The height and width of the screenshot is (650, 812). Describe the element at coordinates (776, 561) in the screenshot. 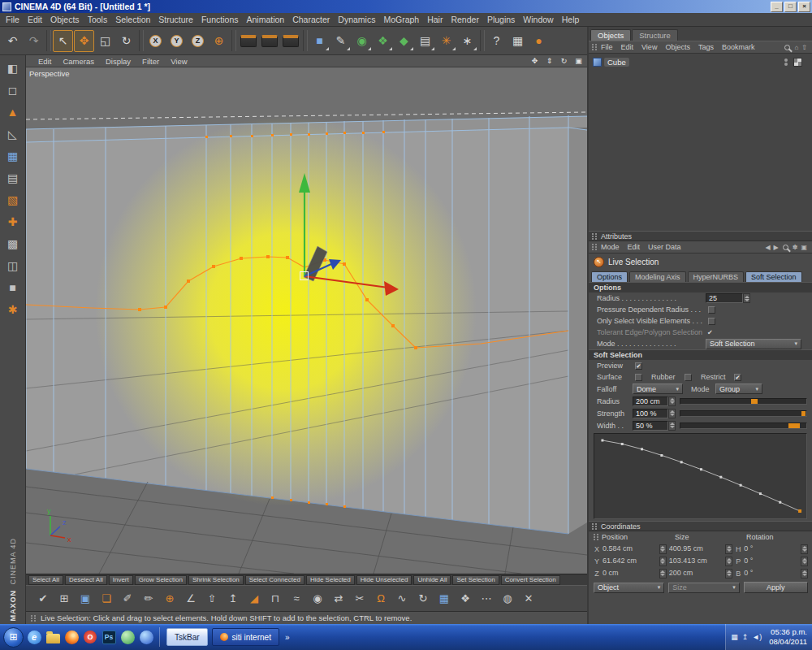

I see `rotation-p-field: 0 °` at that location.